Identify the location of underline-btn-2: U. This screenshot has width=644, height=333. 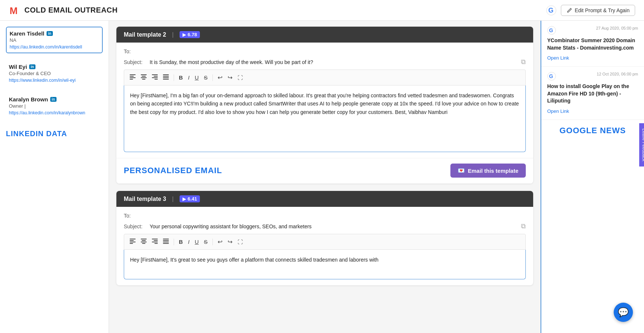
(197, 242).